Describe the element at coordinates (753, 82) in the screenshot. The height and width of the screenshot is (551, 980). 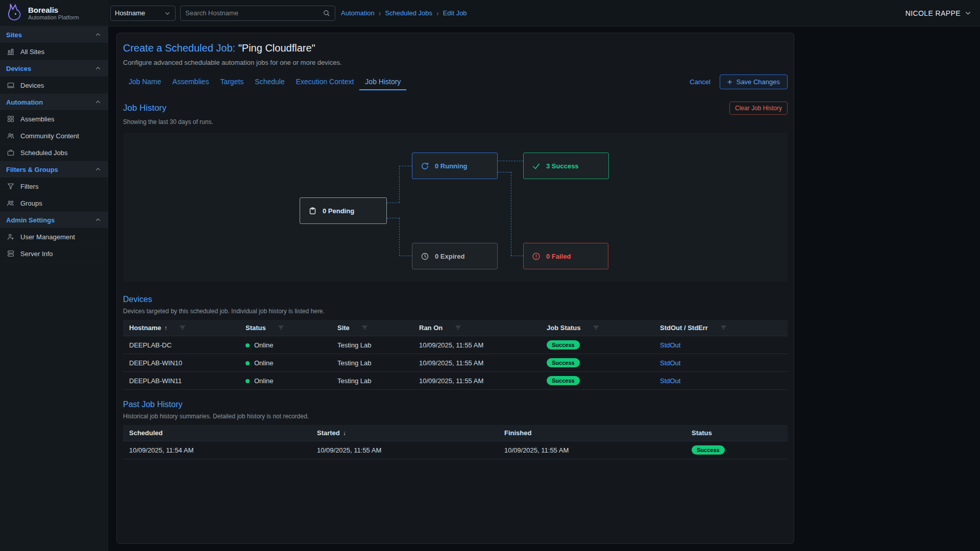
I see `save-changes-button: + Save Changes` at that location.